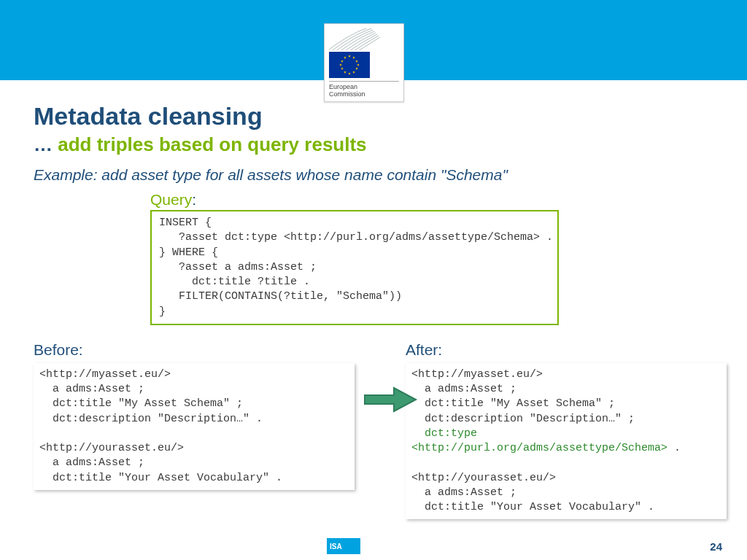 The height and width of the screenshot is (560, 747). Describe the element at coordinates (344, 546) in the screenshot. I see `isa-badge: ISA` at that location.